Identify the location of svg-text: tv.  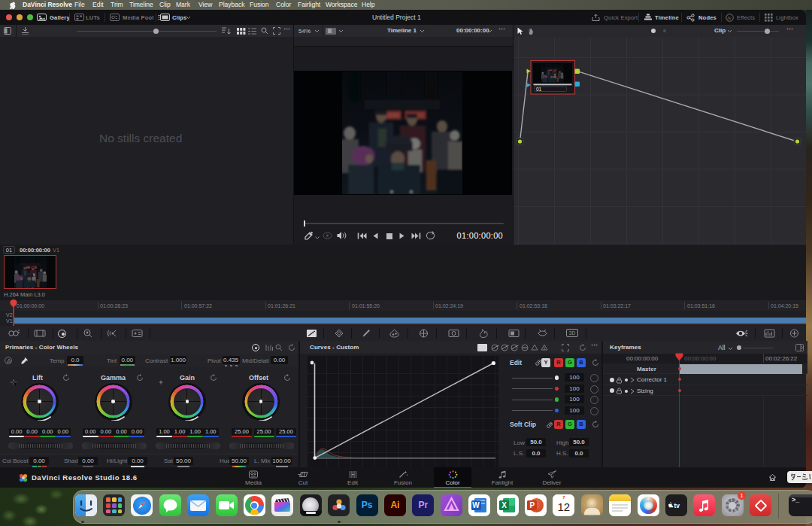
(677, 506).